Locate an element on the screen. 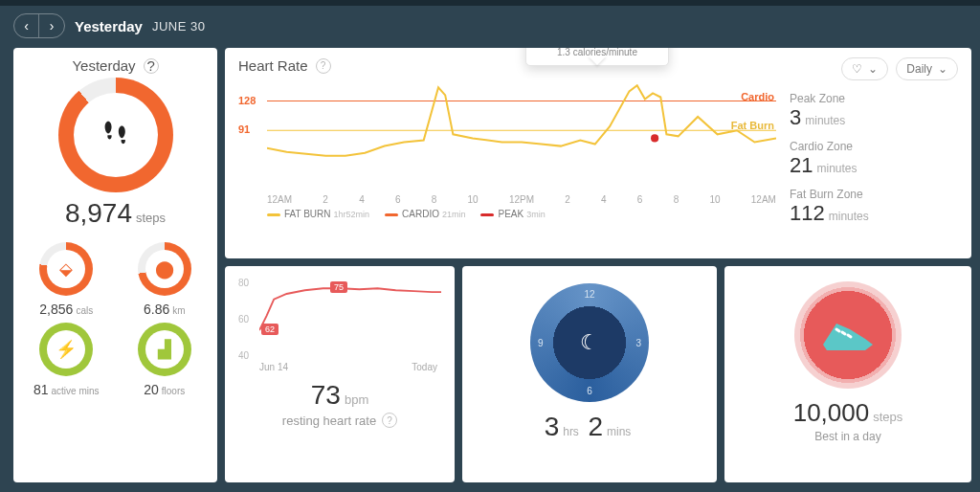 The image size is (980, 492). heart-rate-legend: FAT BURN1hr52min CARDIO21min PEAK3min is located at coordinates (522, 214).